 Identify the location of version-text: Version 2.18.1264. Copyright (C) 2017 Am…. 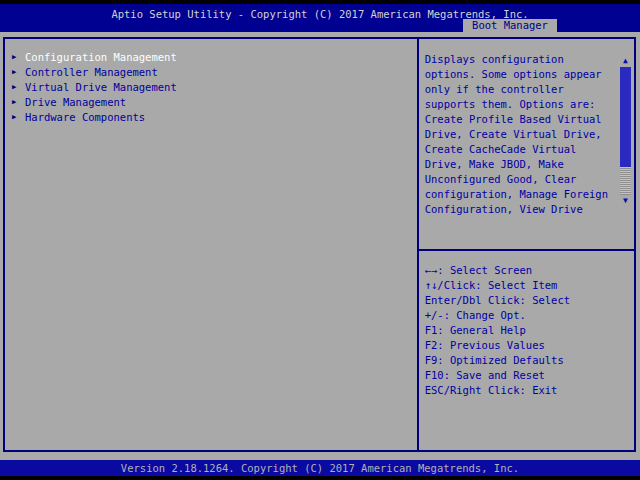
(320, 468).